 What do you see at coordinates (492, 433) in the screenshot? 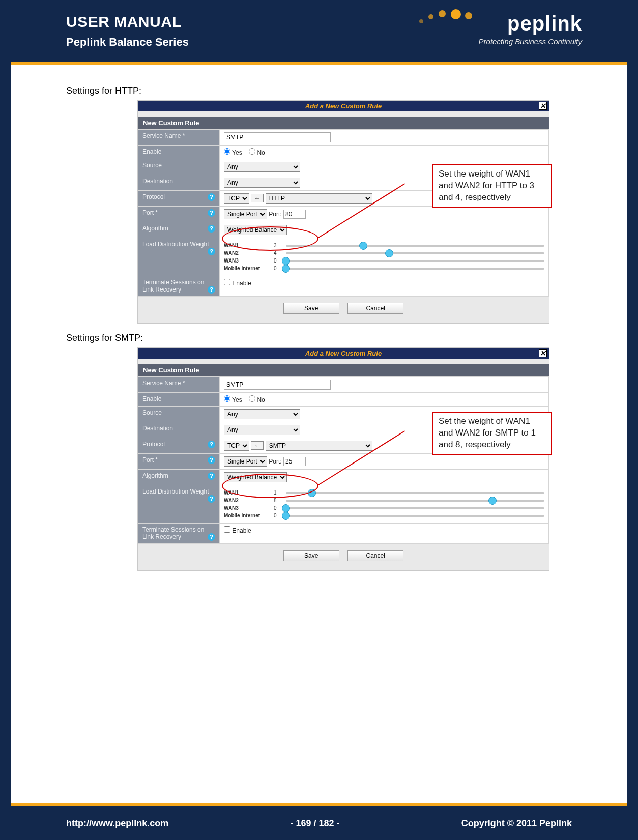
I see `annotation-callout: Set the weight of WAN1 and WAN2 for SMTP…` at bounding box center [492, 433].